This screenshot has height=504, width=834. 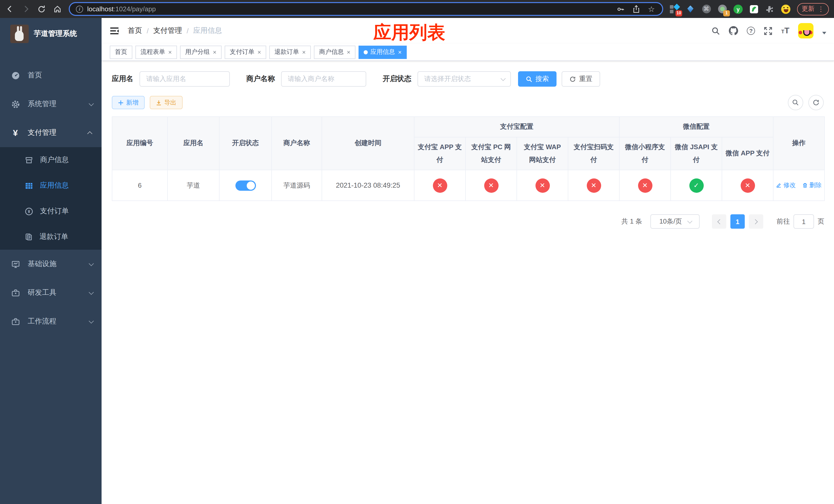 What do you see at coordinates (636, 9) in the screenshot?
I see `share-icon` at bounding box center [636, 9].